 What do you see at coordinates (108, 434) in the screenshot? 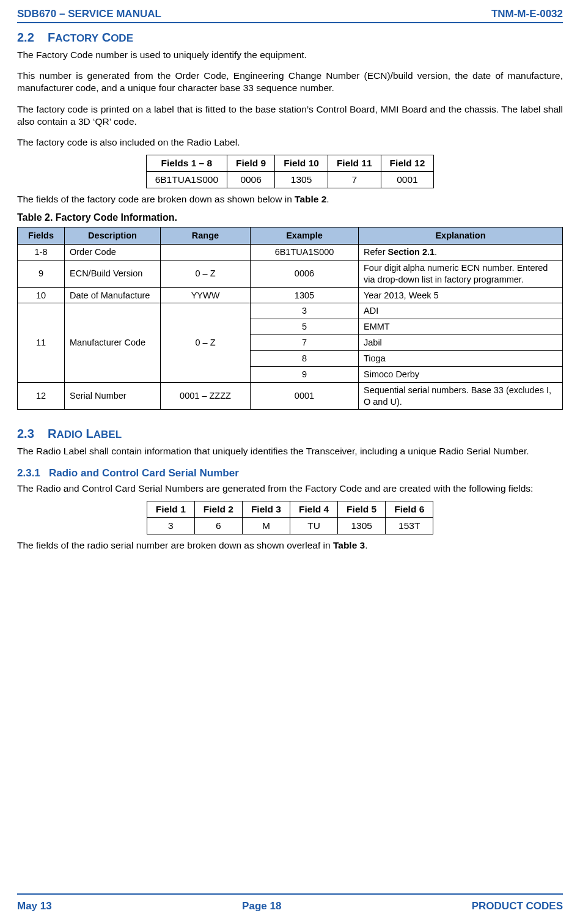
I see `rest: ABEL` at bounding box center [108, 434].